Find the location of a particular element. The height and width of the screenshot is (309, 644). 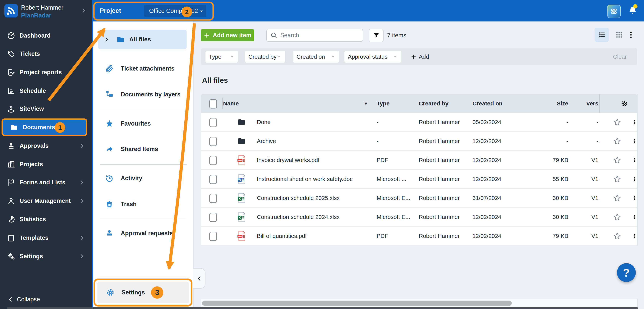

tag-icon is located at coordinates (11, 54).